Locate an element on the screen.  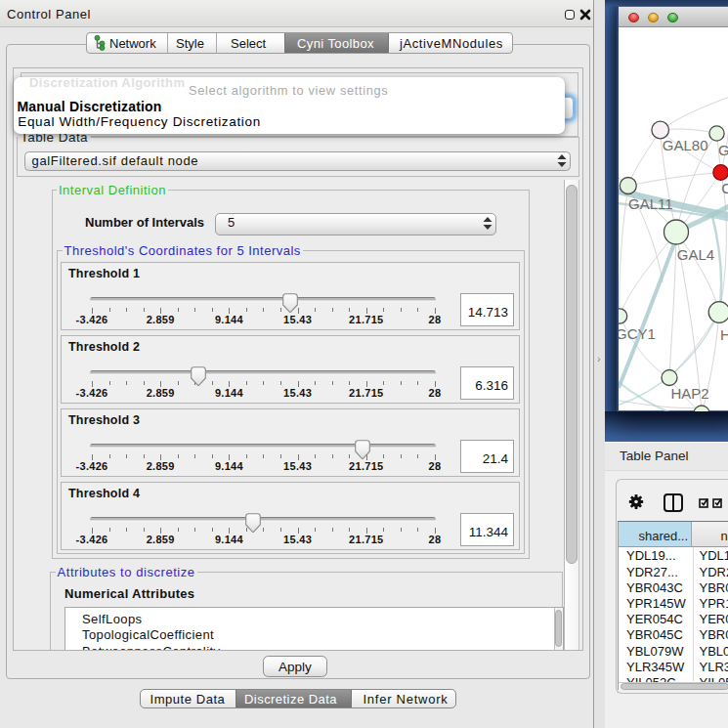
svg-text: GAL80 is located at coordinates (686, 145).